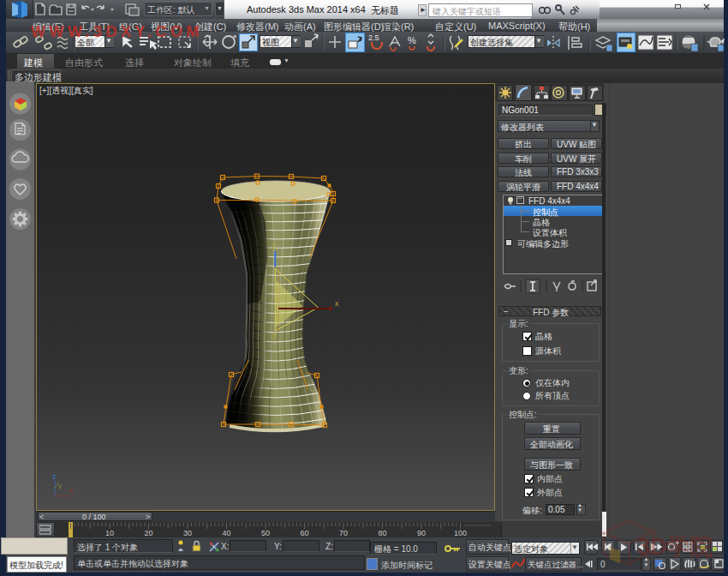 The height and width of the screenshot is (576, 728). What do you see at coordinates (148, 533) in the screenshot?
I see `svg-text: 20` at bounding box center [148, 533].